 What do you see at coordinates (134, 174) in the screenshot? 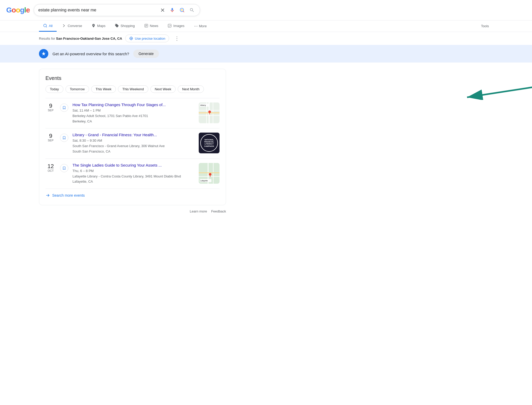
I see `event-info-3: The Single Ladies Guide to Securing Your…` at bounding box center [134, 174].